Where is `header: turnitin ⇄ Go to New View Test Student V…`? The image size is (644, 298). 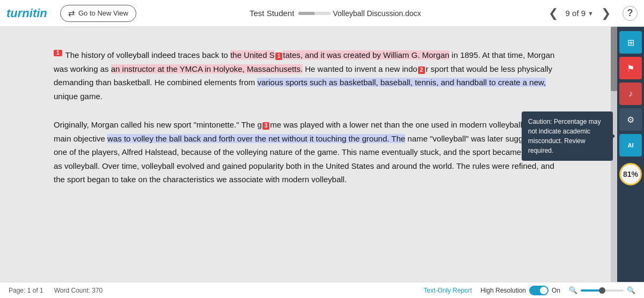 header: turnitin ⇄ Go to New View Test Student V… is located at coordinates (322, 13).